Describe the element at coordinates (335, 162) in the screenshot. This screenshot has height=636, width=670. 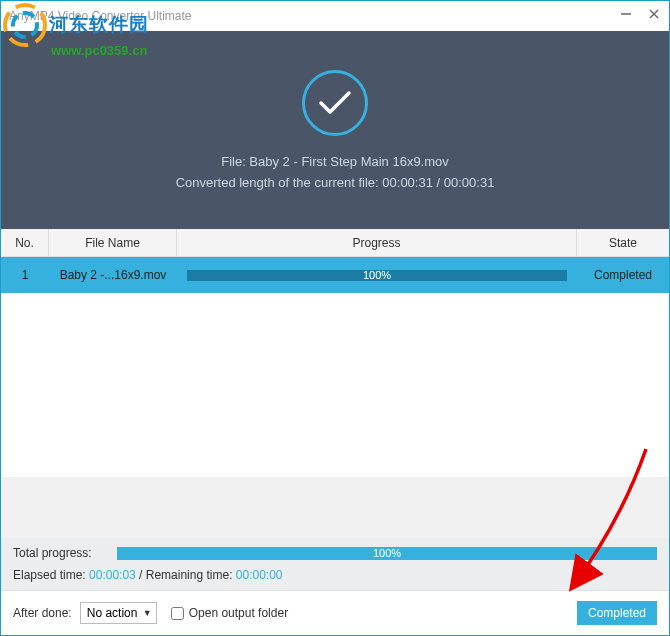
I see `current-file-label: File: Baby 2 - First Step Main 16x9.mov` at that location.